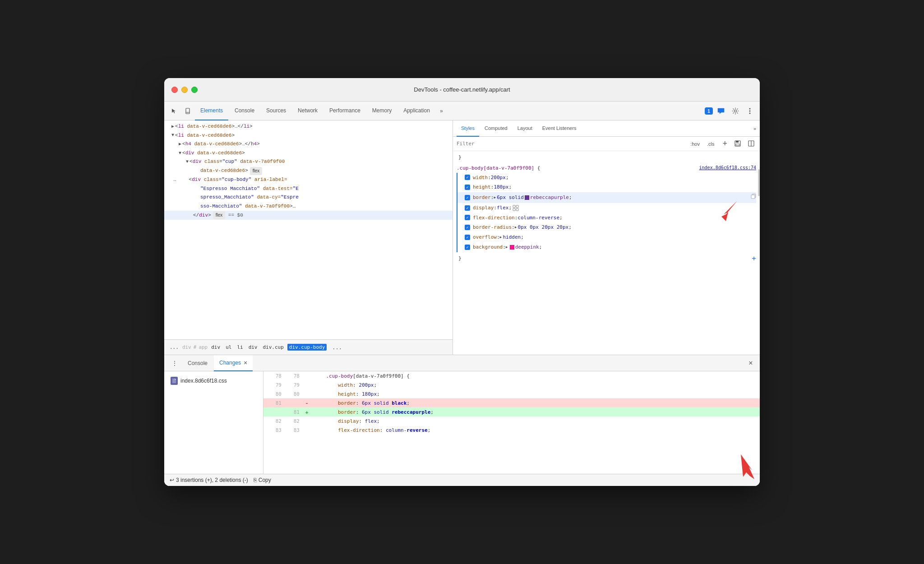  I want to click on more-styles-tabs: », so click(755, 129).